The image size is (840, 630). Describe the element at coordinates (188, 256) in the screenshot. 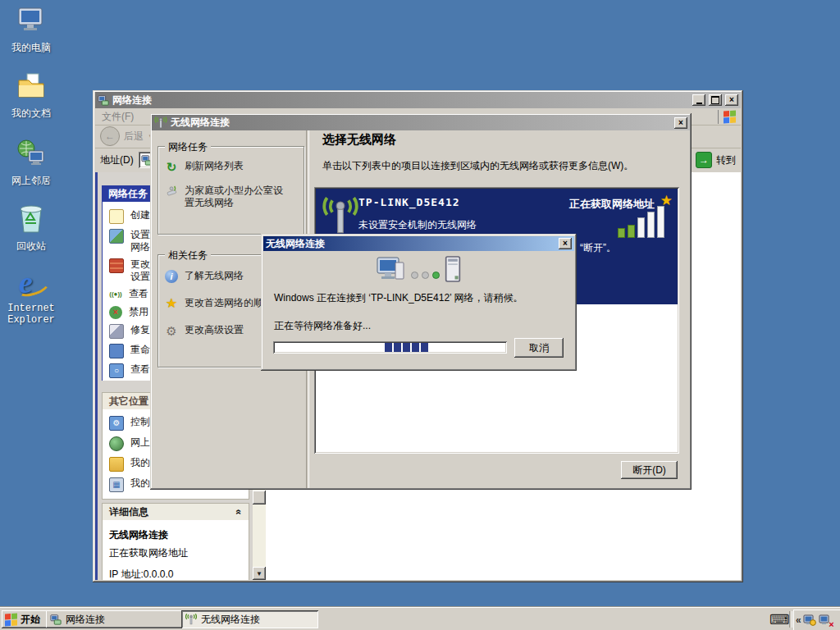

I see `group-label: 相关任务` at that location.